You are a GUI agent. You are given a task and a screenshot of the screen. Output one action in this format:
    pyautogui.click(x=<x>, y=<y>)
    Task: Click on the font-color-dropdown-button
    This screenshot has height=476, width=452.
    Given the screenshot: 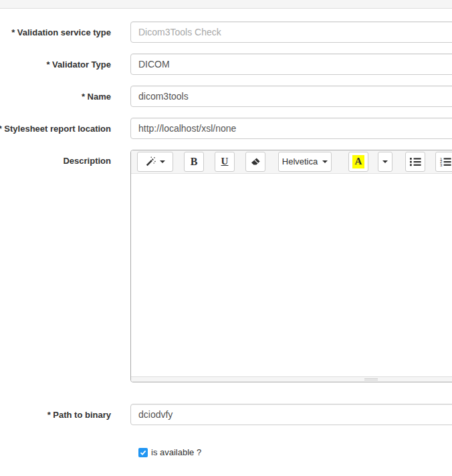 What is the action you would take?
    pyautogui.click(x=385, y=162)
    